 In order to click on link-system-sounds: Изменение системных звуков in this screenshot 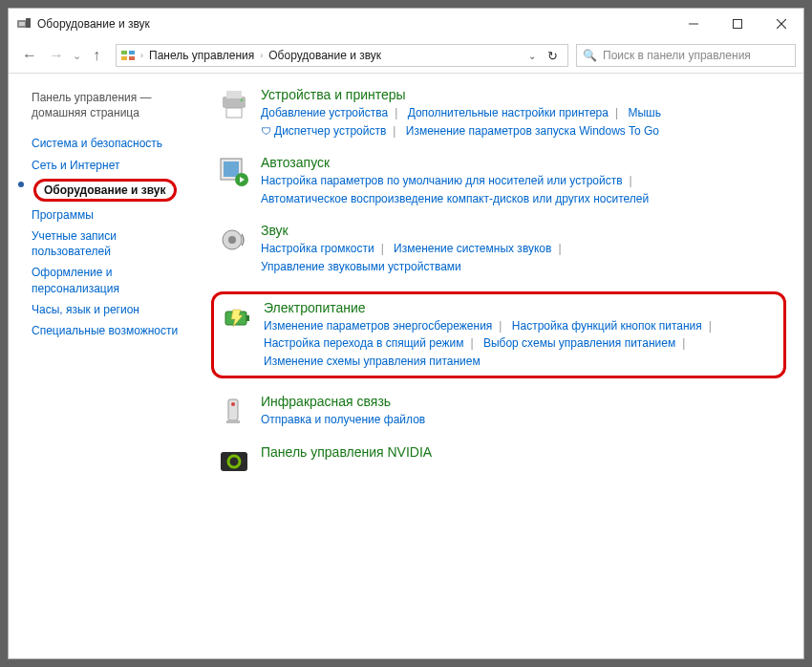, I will do `click(472, 248)`.